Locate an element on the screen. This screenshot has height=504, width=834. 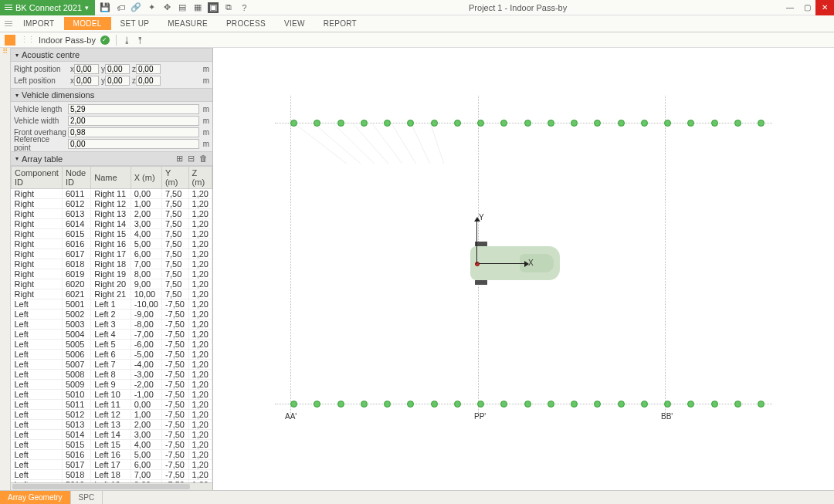
table-cell: -9,00 is located at coordinates (146, 315).